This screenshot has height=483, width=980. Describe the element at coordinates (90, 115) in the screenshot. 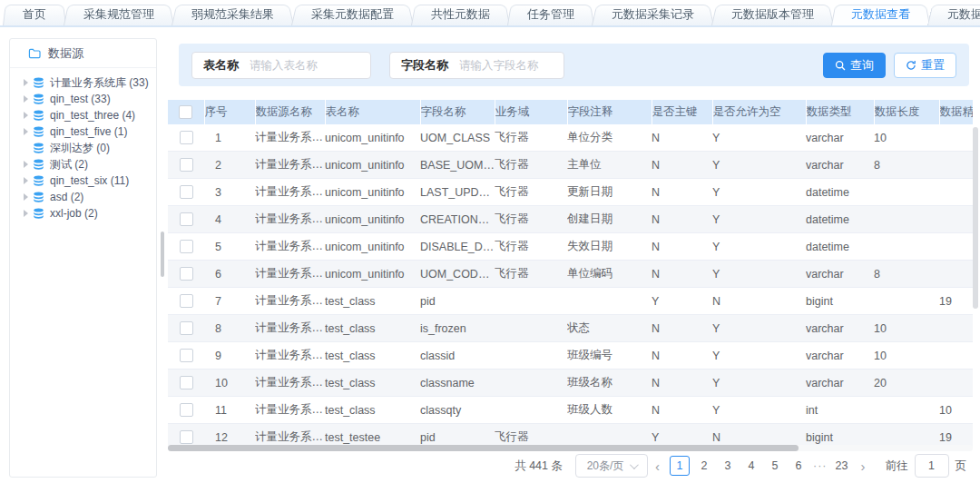

I see `tree-item: qin_test_three (4)` at that location.